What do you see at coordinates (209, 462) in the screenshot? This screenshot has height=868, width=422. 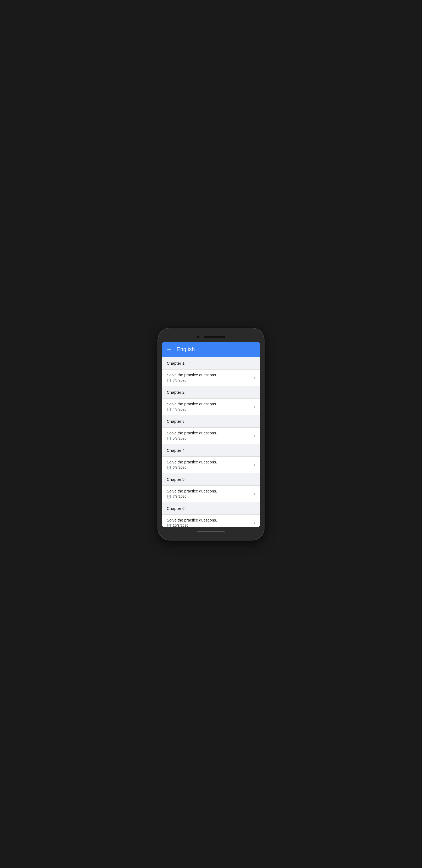 I see `task-title-4: Solve the practice questions.` at bounding box center [209, 462].